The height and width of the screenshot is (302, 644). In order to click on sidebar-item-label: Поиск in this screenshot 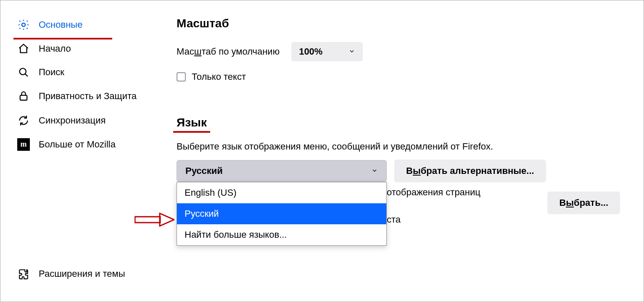, I will do `click(51, 72)`.